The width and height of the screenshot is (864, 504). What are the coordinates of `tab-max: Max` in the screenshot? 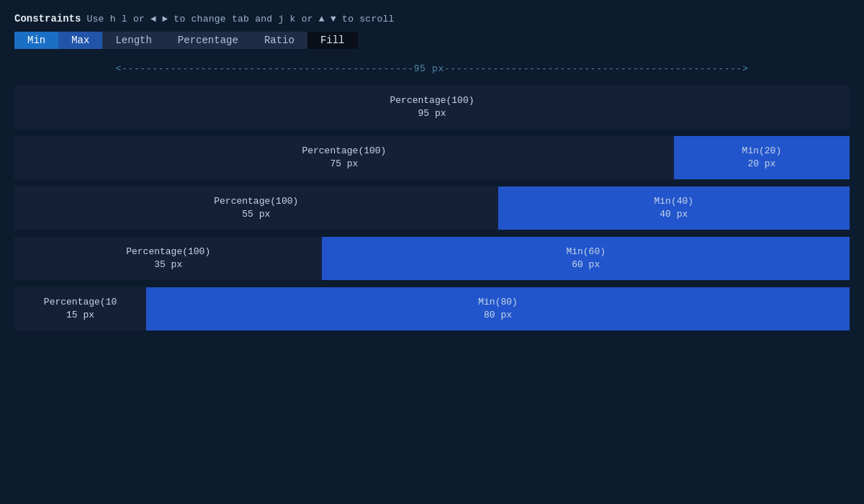 It's located at (81, 40).